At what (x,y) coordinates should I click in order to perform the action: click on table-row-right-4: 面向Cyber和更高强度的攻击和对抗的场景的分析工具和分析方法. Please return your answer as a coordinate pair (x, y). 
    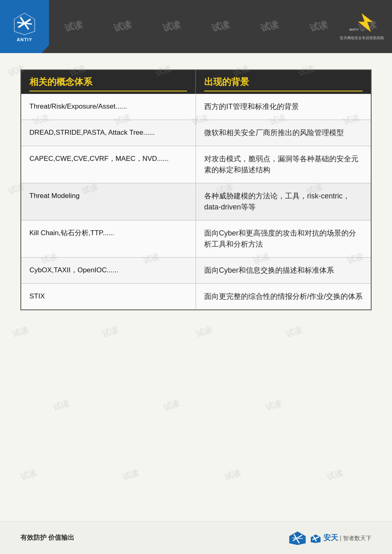
    Looking at the image, I should click on (283, 239).